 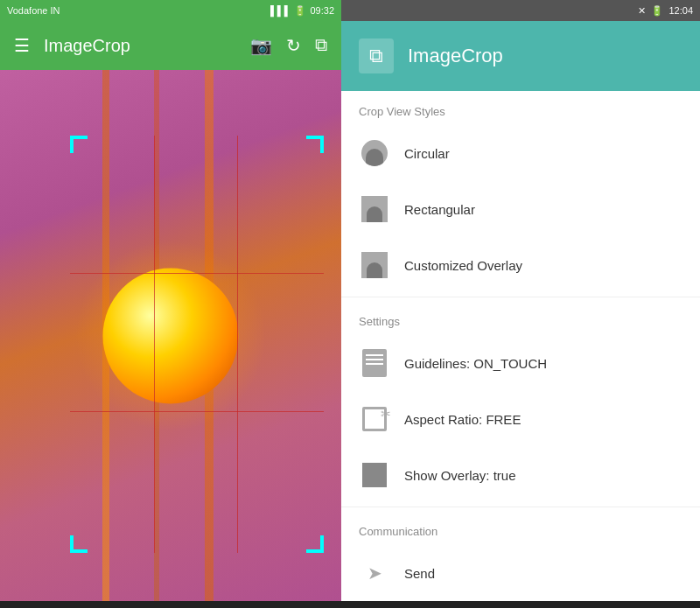 I want to click on crop-corner-tr, so click(x=315, y=144).